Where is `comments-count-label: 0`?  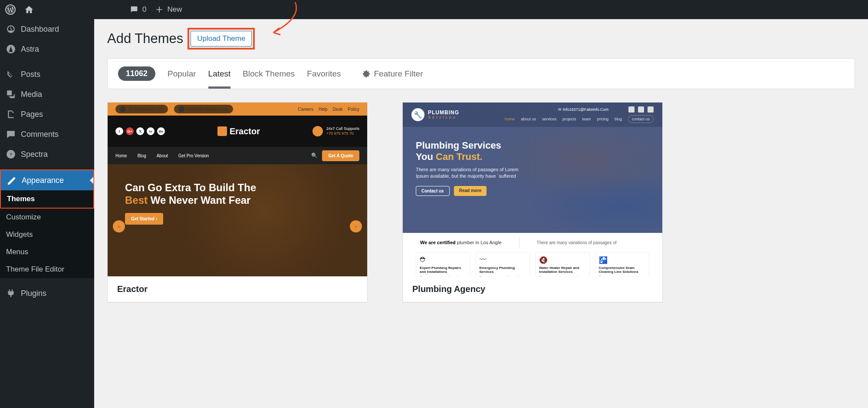
comments-count-label: 0 is located at coordinates (144, 10).